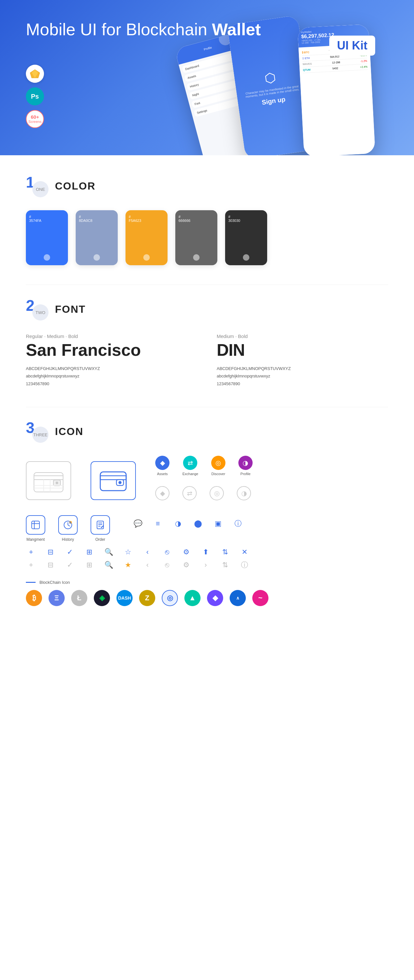  Describe the element at coordinates (31, 565) in the screenshot. I see `plus-gray-icon: +` at that location.